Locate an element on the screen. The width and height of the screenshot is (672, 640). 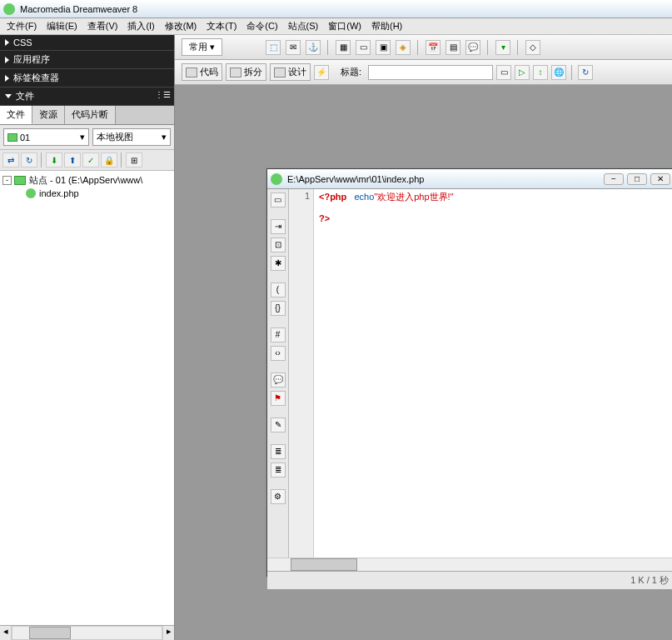
indent-icon: ✎ is located at coordinates (278, 425).